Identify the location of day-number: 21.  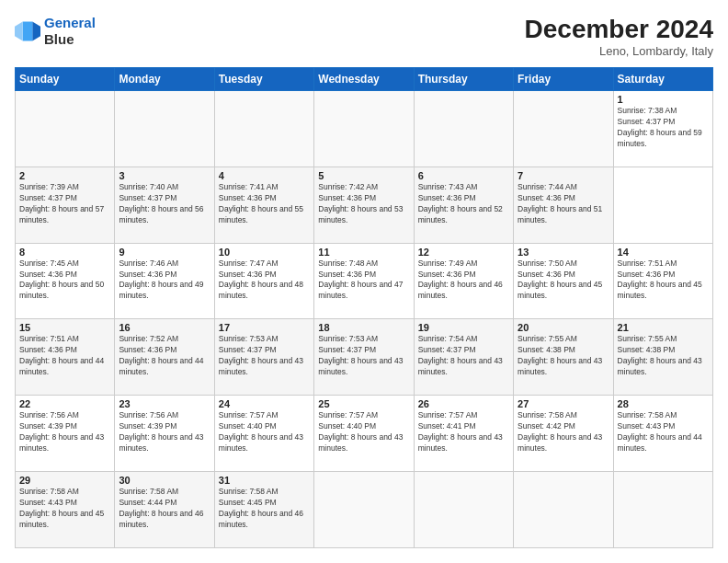
(664, 327).